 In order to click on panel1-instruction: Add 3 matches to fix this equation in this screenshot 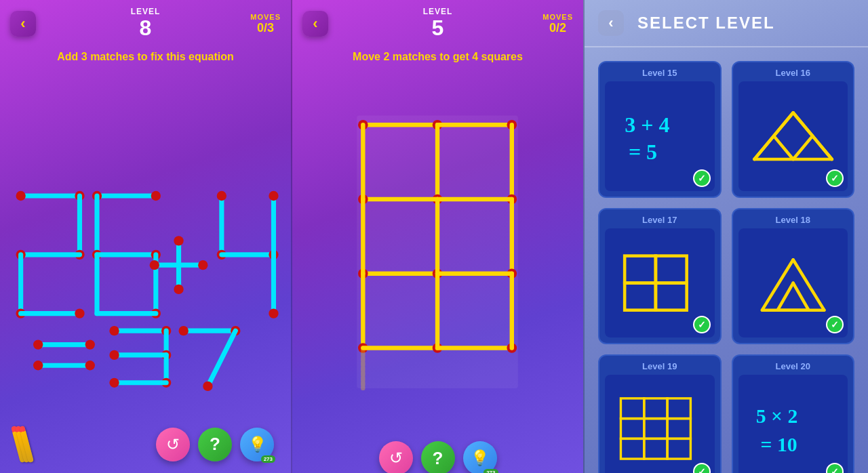, I will do `click(145, 57)`.